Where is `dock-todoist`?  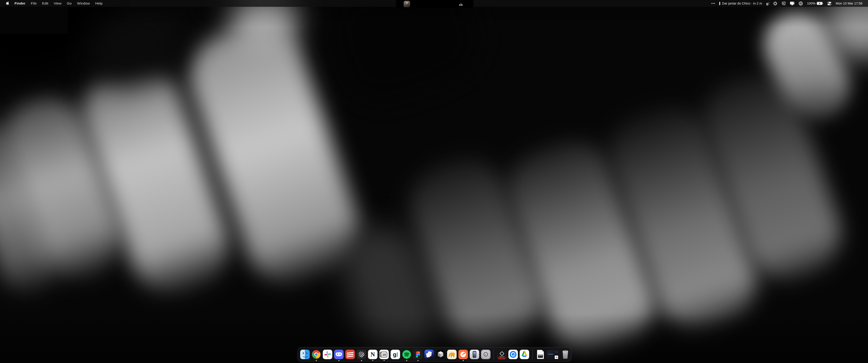 dock-todoist is located at coordinates (350, 354).